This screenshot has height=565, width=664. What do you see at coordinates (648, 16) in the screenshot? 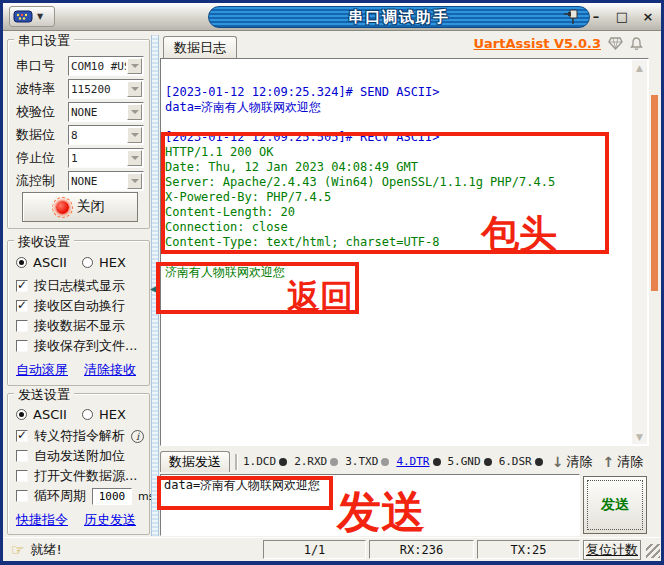
I see `close-button: ×` at bounding box center [648, 16].